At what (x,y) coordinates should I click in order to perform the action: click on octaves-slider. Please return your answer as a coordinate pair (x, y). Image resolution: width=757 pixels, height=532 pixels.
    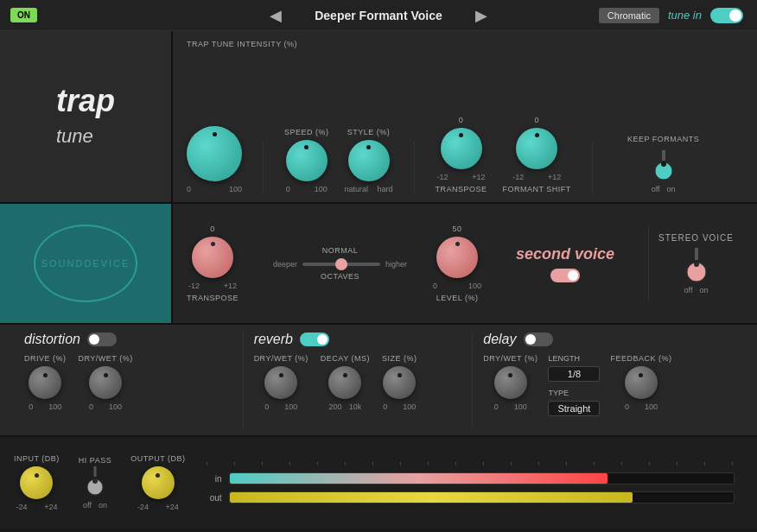
    Looking at the image, I should click on (341, 264).